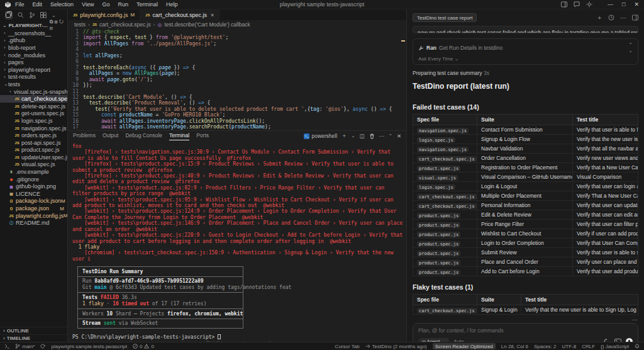  What do you see at coordinates (34, 208) in the screenshot?
I see `tree-item-package.json: {}package.jsonM` at bounding box center [34, 208].